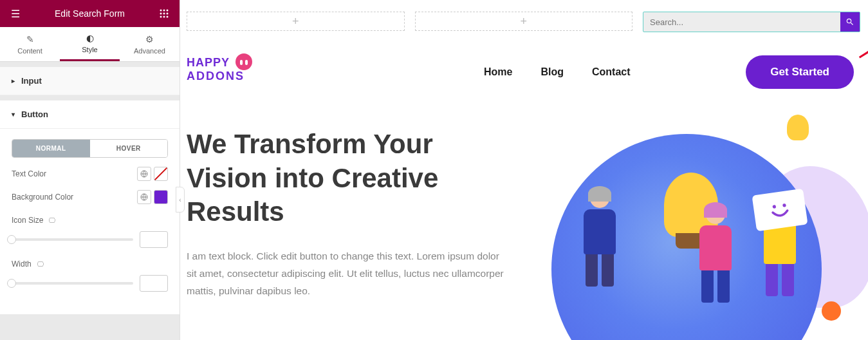 The height and width of the screenshot is (340, 868). Describe the element at coordinates (164, 14) in the screenshot. I see `apps-icon` at that location.